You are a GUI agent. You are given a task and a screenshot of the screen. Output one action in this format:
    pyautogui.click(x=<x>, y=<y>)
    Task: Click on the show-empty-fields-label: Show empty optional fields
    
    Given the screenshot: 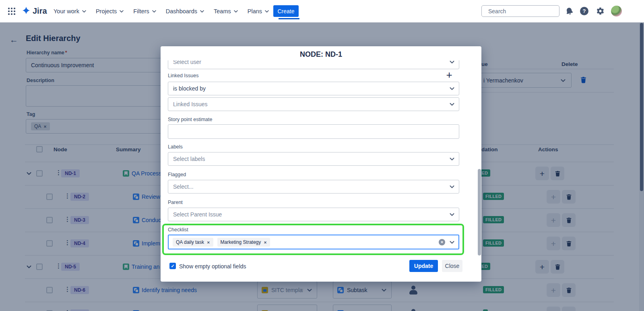 What is the action you would take?
    pyautogui.click(x=213, y=266)
    